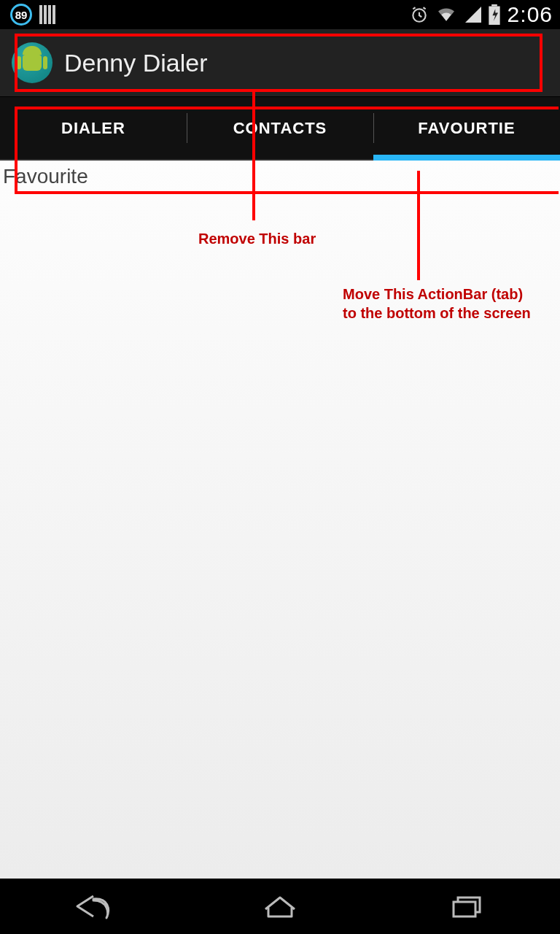 Image resolution: width=560 pixels, height=934 pixels. What do you see at coordinates (530, 15) in the screenshot?
I see `status-clock: 2:06` at bounding box center [530, 15].